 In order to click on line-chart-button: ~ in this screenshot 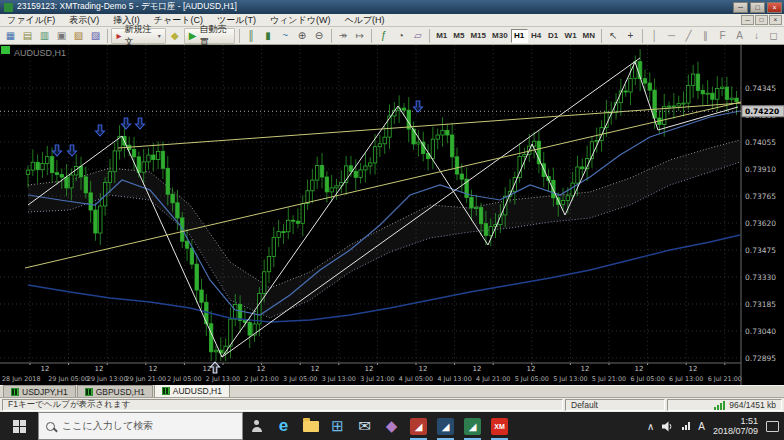, I will do `click(285, 36)`.